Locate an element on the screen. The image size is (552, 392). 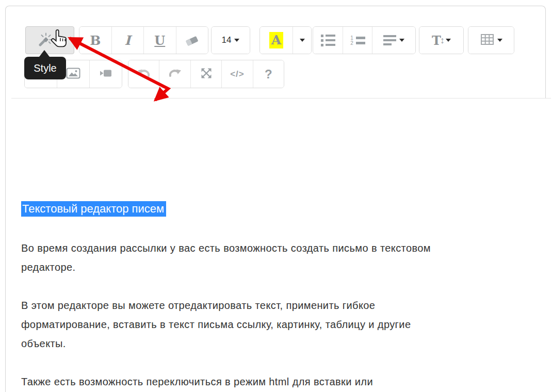
paragraph: В этом редакторе вы можете отредактирова… is located at coordinates (216, 325).